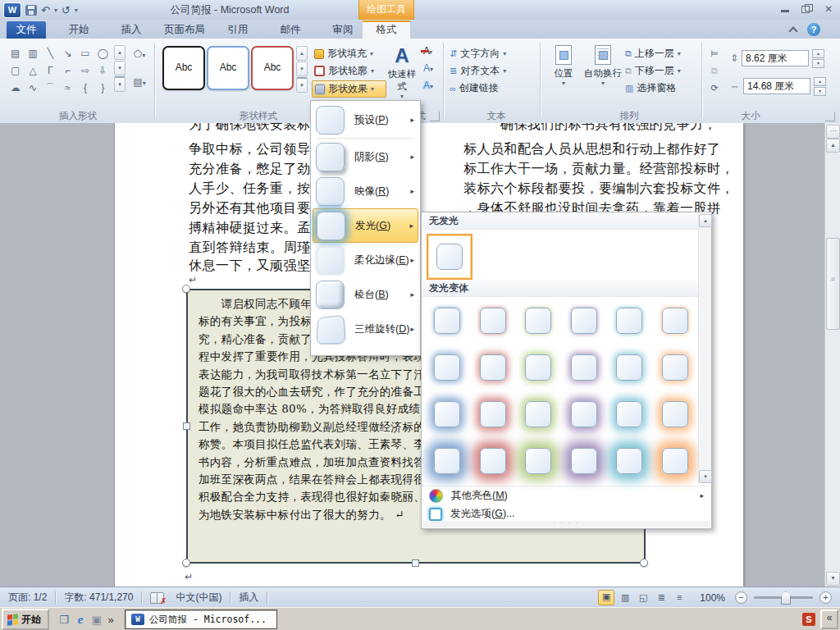 Image resolution: width=840 pixels, height=630 pixels. I want to click on glow-variant-18pt-accent2, so click(493, 461).